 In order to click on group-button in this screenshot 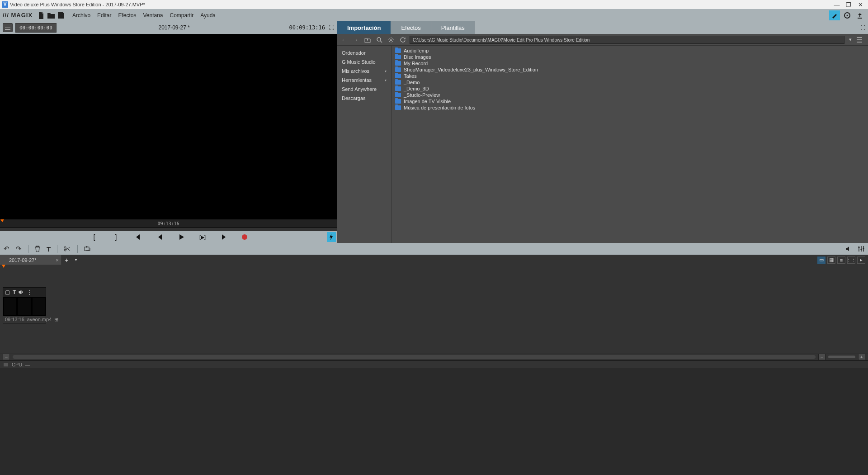, I will do `click(88, 249)`.